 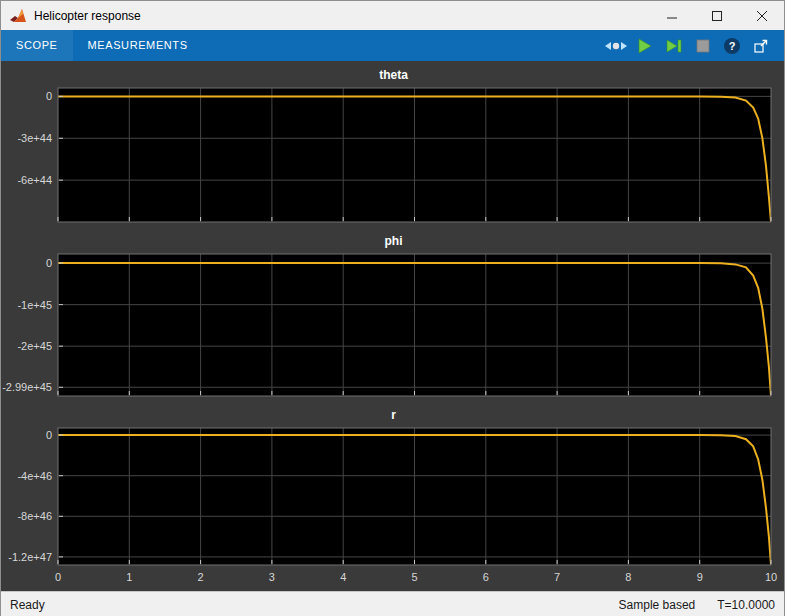 What do you see at coordinates (34, 138) in the screenshot?
I see `y-tick-label: -3e+44` at bounding box center [34, 138].